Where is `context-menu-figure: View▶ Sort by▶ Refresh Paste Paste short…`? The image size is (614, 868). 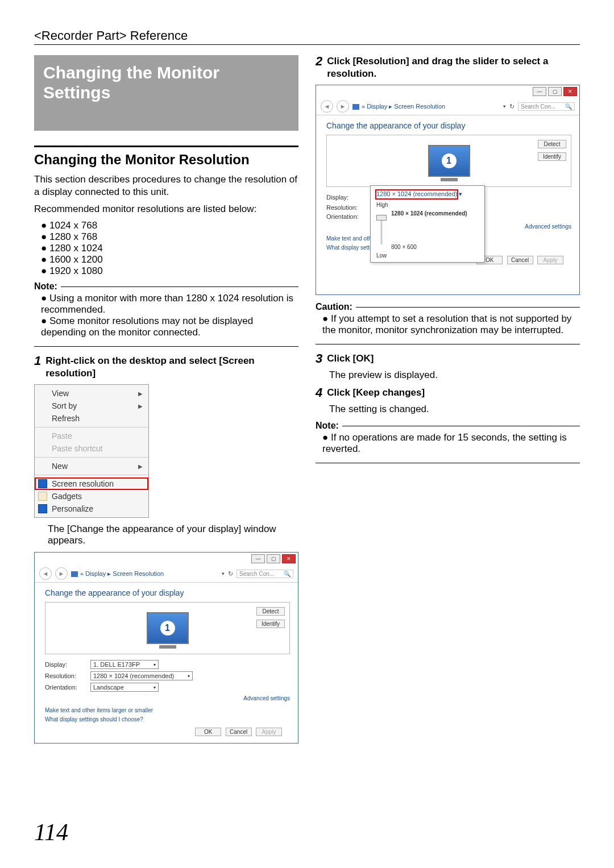
context-menu-figure: View▶ Sort by▶ Refresh Paste Paste short… is located at coordinates (92, 451).